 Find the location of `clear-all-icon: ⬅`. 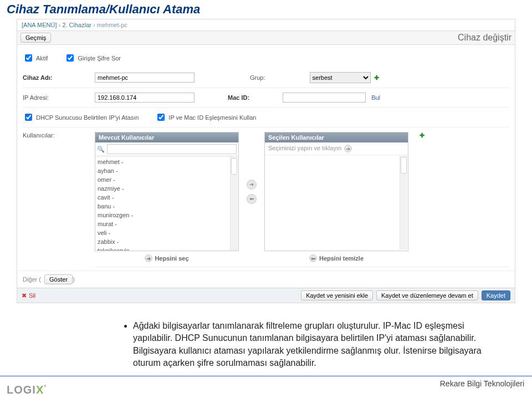

clear-all-icon: ⬅ is located at coordinates (313, 258).